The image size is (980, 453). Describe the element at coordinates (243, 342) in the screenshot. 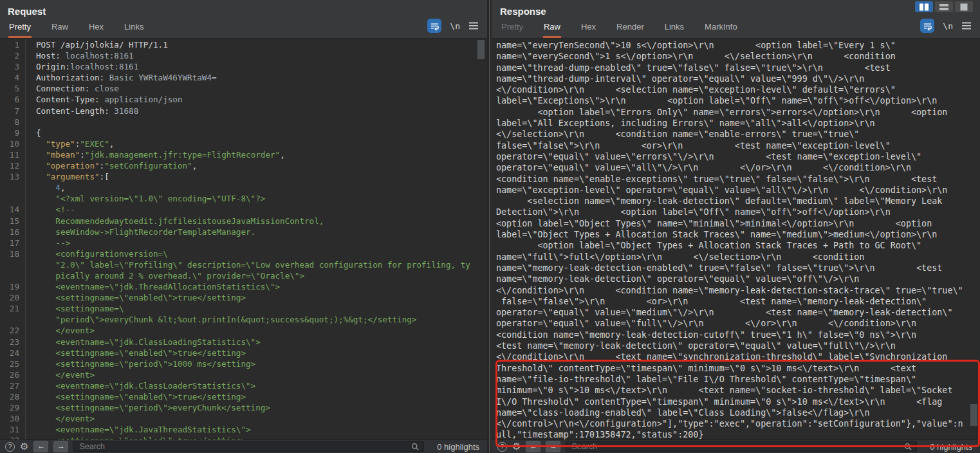

I see `request-code-row: 23 <eventname=\"jdk.ClassLoadingStatisti…` at that location.